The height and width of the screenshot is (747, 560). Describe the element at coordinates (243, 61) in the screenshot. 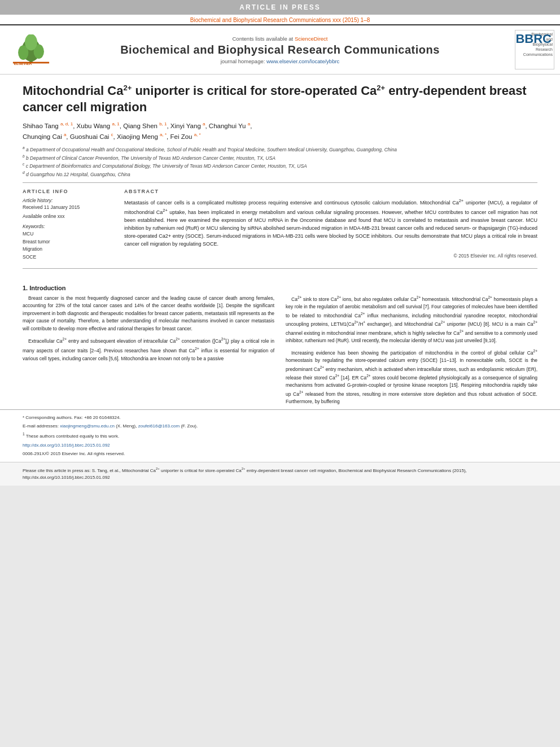

I see `homepage-label: journal homepage:` at that location.